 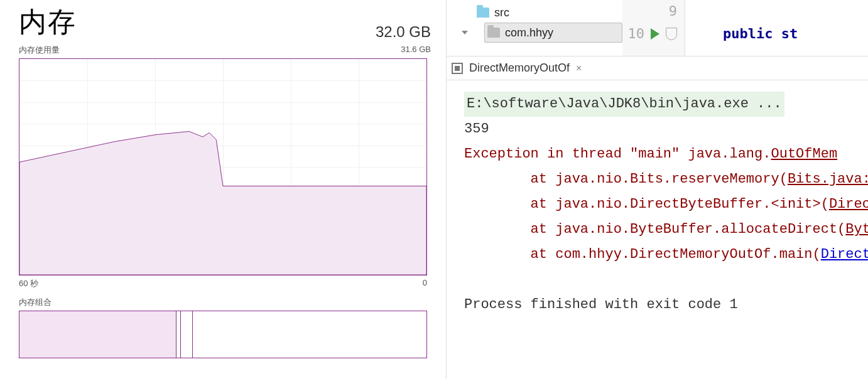 What do you see at coordinates (525, 68) in the screenshot?
I see `console-tab: DirectMemoryOutOf ×` at bounding box center [525, 68].